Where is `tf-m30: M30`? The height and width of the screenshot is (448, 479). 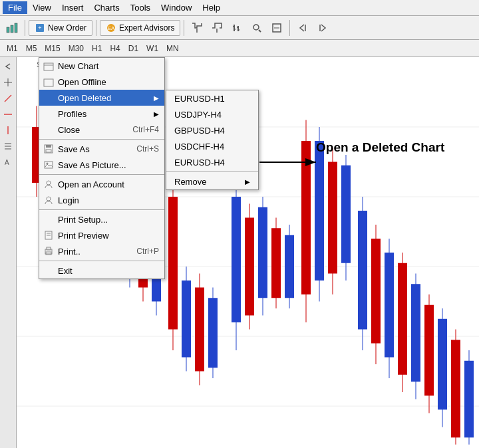 tf-m30: M30 is located at coordinates (76, 49).